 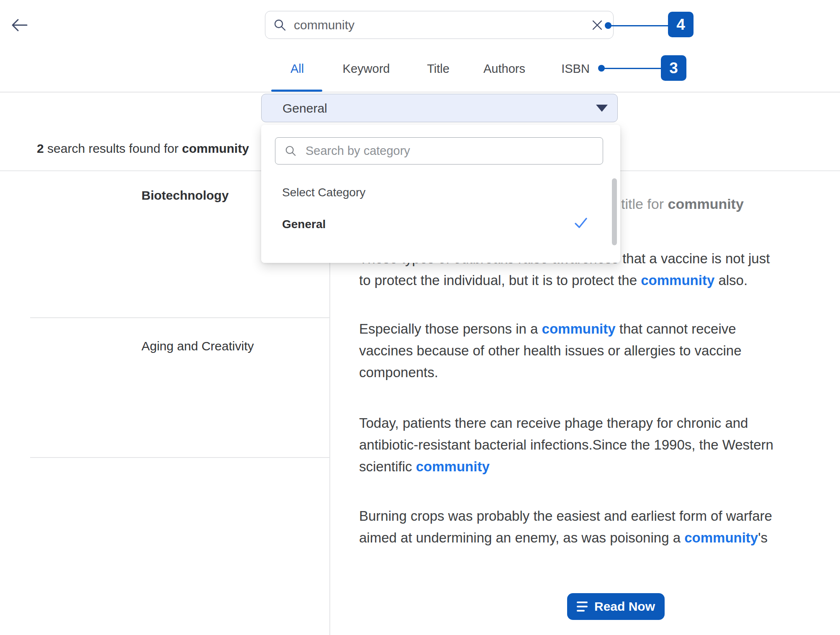 I want to click on category-list-header: Select Category, so click(x=324, y=193).